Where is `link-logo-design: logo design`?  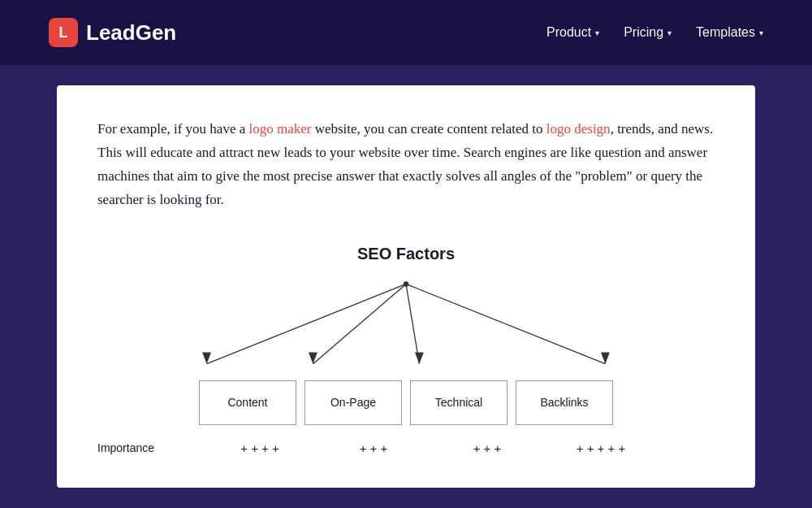 link-logo-design: logo design is located at coordinates (578, 128).